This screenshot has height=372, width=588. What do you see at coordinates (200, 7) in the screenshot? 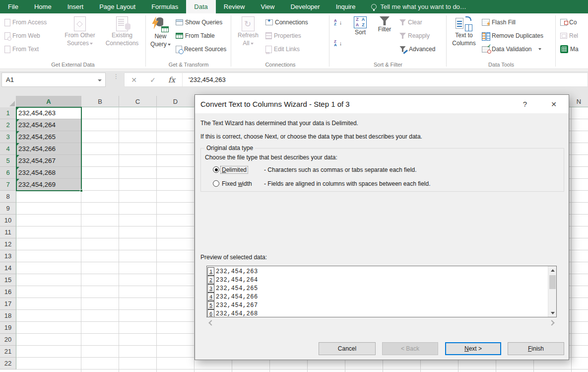
I see `tab-data: Data` at bounding box center [200, 7].